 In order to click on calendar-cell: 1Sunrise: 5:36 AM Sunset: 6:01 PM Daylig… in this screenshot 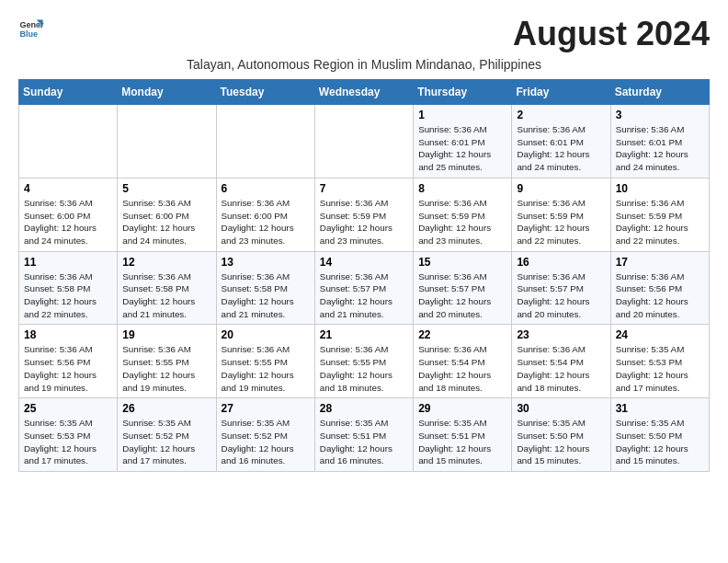, I will do `click(463, 142)`.